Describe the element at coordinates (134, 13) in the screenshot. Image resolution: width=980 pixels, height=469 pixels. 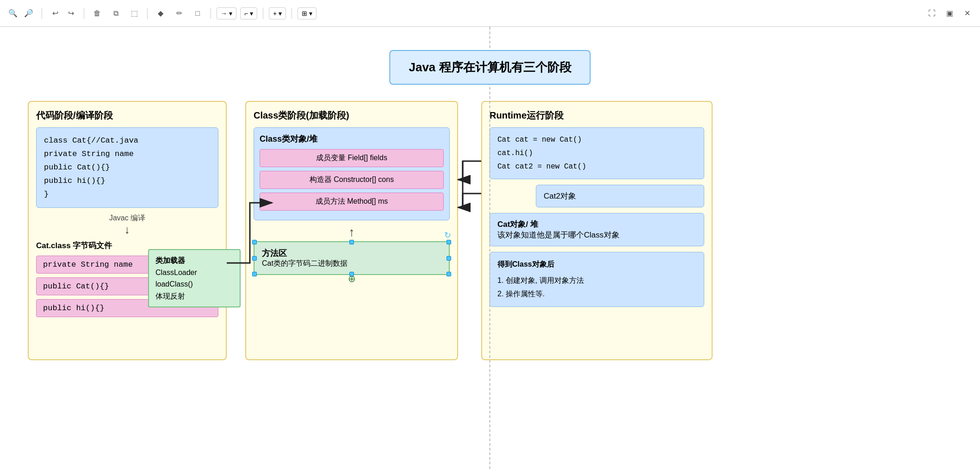
I see `paste-button: ⬚` at that location.